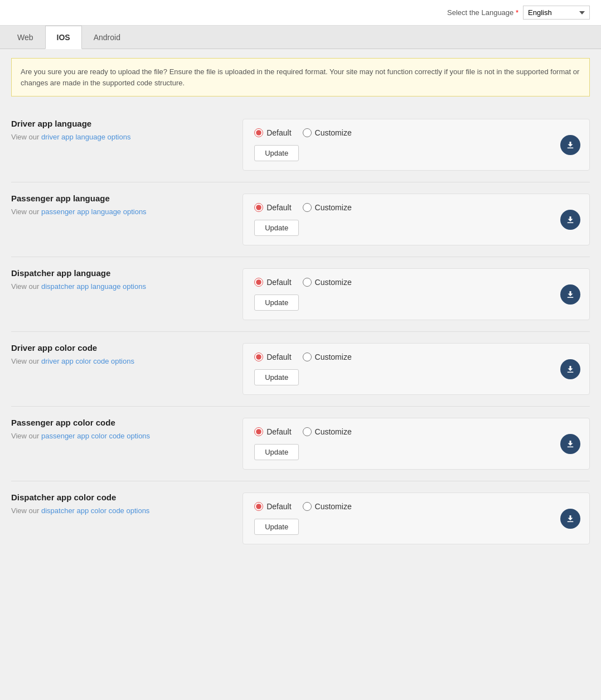  I want to click on radio-group-dispatcher-app-language: Default Customize, so click(416, 282).